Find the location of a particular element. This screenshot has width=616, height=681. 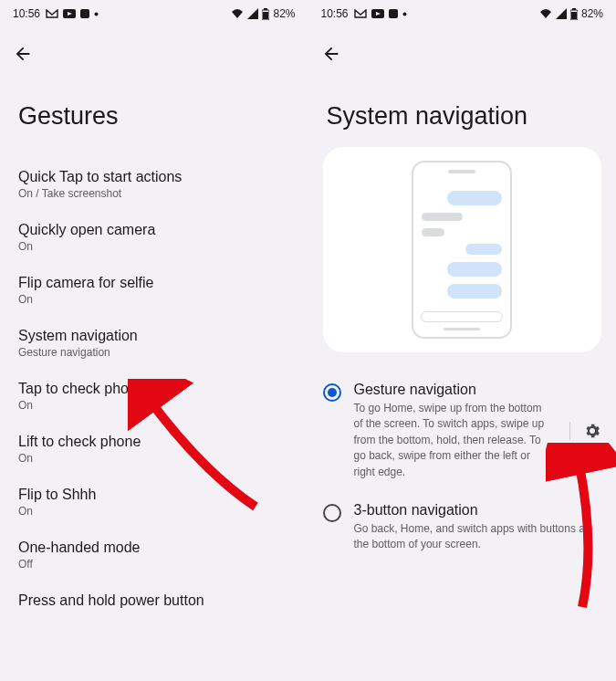

setting-title: Quick Tap to start actions is located at coordinates (154, 177).